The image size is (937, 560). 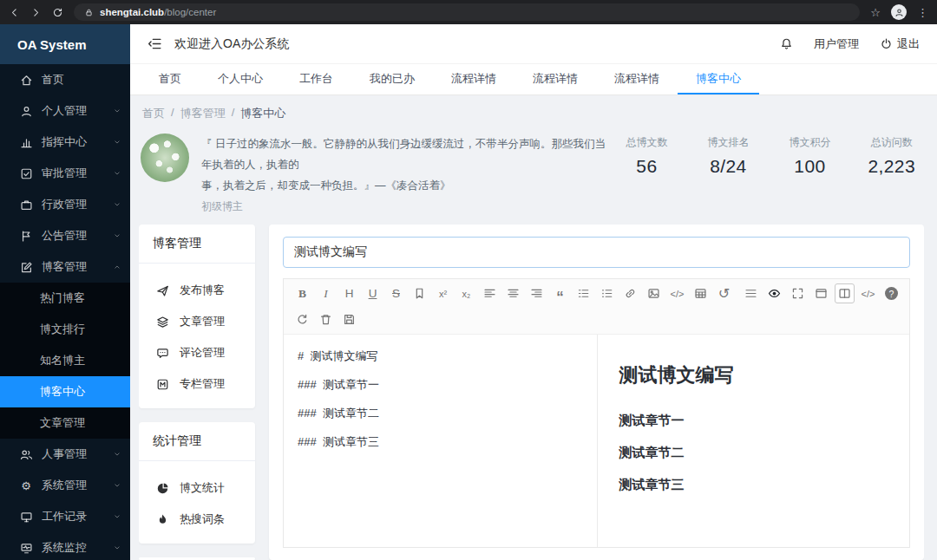 I want to click on sidebar-item-label: 工作记录, so click(x=73, y=517).